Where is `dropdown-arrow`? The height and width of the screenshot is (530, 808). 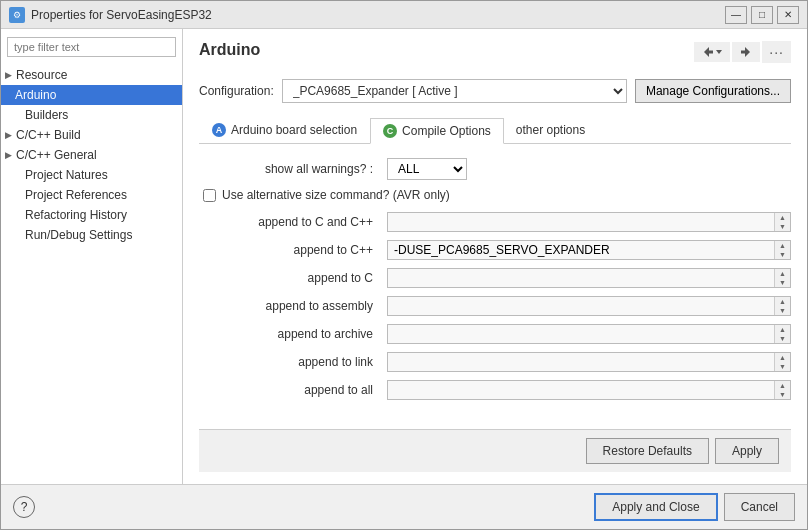
dropdown-arrow is located at coordinates (719, 52).